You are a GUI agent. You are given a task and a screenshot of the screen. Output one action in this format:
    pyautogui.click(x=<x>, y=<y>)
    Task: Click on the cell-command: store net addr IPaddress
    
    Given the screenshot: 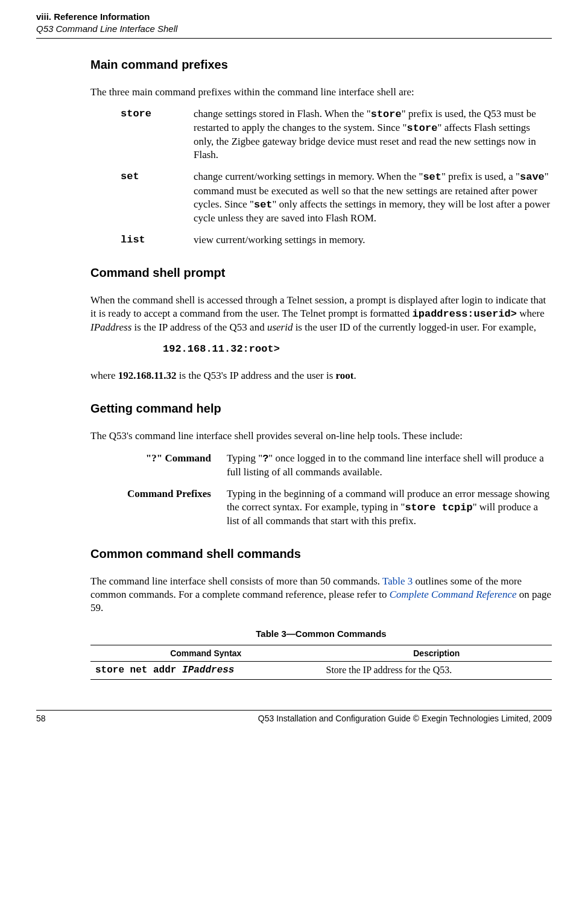 What is the action you would take?
    pyautogui.click(x=206, y=670)
    